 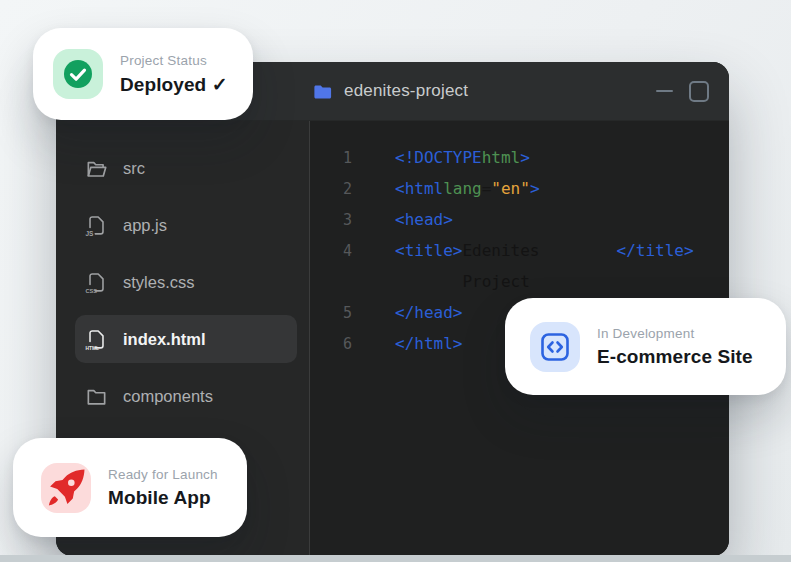 I want to click on status-card-ready: Ready for Launch Mobile App, so click(x=130, y=488).